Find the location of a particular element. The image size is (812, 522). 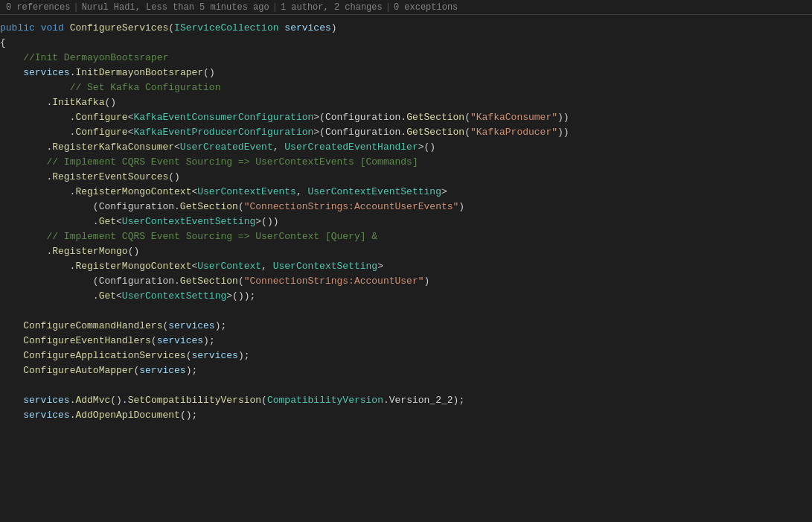

code-line: services.InitDermayonBootsraper() is located at coordinates (406, 73).